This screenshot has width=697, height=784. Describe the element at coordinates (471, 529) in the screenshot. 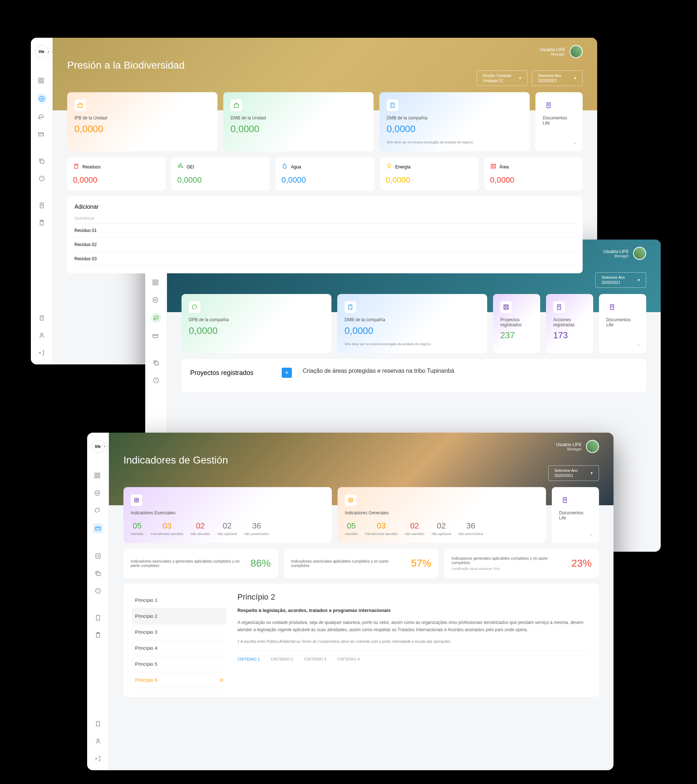

I see `stat-item: 36Não preenchidos` at that location.